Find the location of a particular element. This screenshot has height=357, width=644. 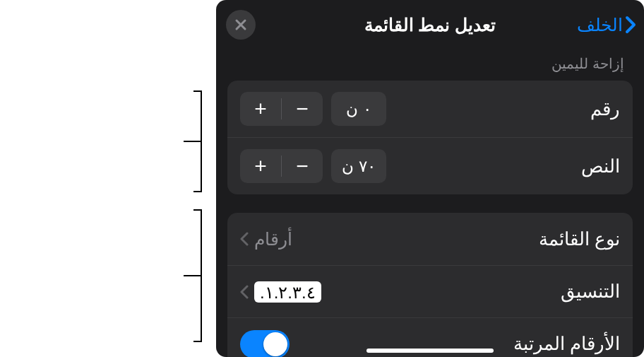

indent-number-label: رقم is located at coordinates (605, 109).